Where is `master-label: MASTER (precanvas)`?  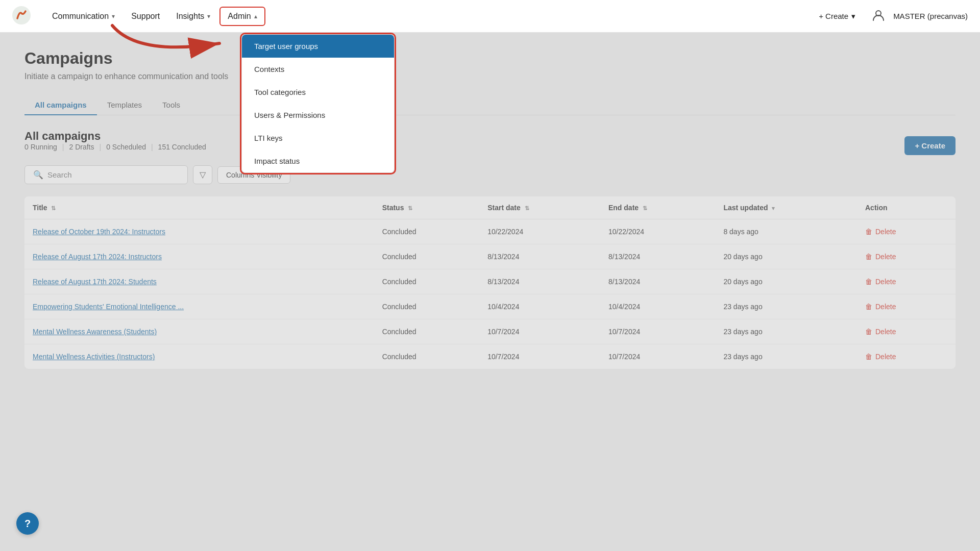 master-label: MASTER (precanvas) is located at coordinates (930, 16).